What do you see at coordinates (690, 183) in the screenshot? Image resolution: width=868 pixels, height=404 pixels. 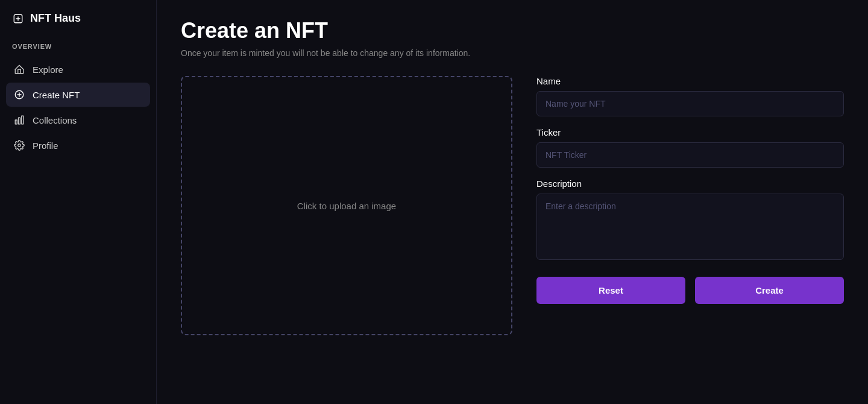 I see `description-label: Description` at bounding box center [690, 183].